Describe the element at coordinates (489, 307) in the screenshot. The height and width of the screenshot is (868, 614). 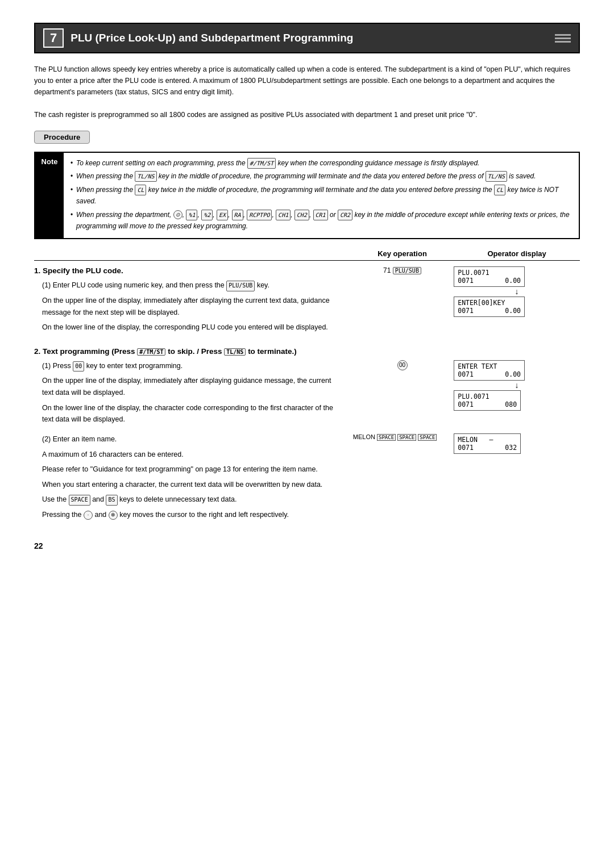
I see `step1-display2: ENTER[00]KEY 0071 0.00` at that location.